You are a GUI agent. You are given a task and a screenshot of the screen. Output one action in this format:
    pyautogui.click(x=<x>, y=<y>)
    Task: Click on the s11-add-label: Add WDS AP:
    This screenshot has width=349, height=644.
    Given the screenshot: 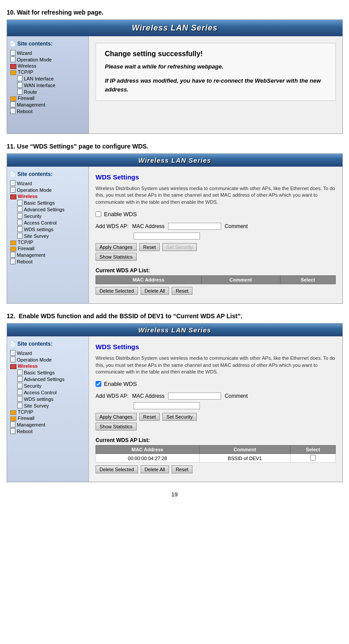 What is the action you would take?
    pyautogui.click(x=112, y=226)
    